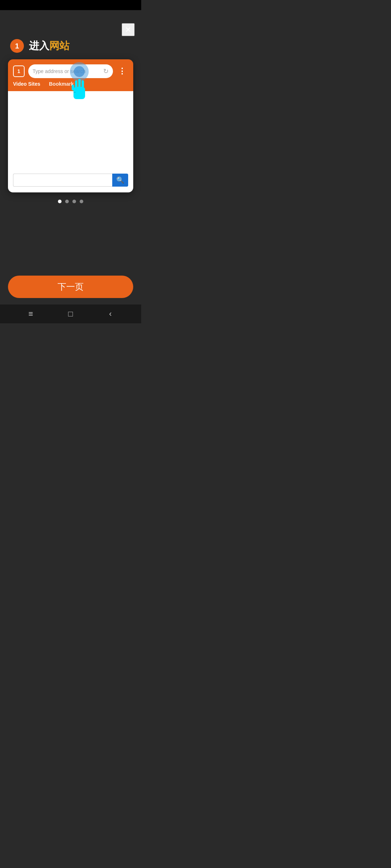  Describe the element at coordinates (27, 84) in the screenshot. I see `bookmark-video-sites: Video Sites` at that location.